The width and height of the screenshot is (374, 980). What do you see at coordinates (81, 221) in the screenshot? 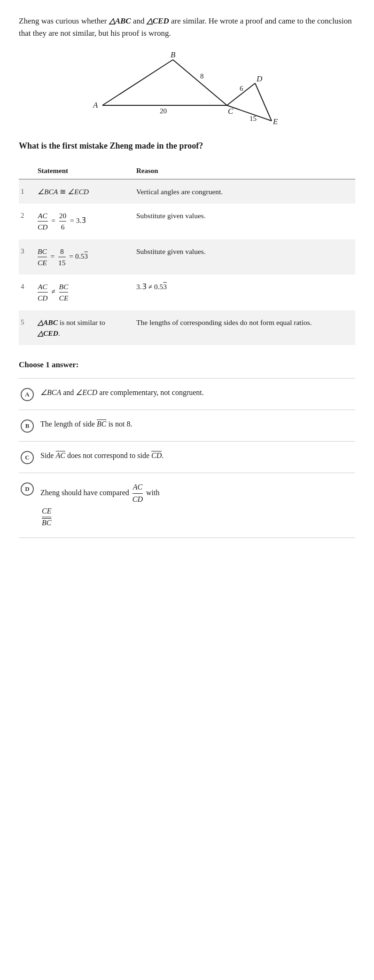
I see `row-2-statement: AC CD = 20 6 = 3.3̄` at bounding box center [81, 221].